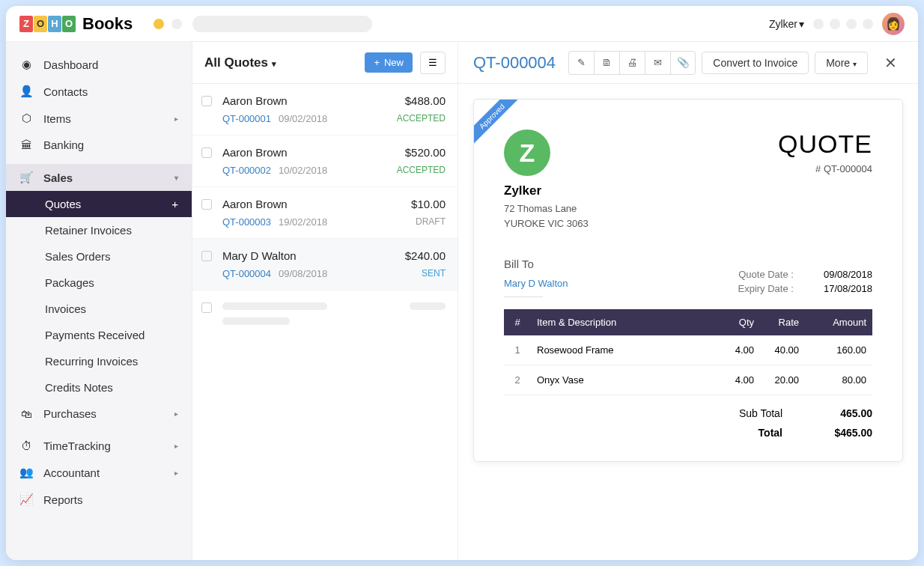 This screenshot has height=566, width=924. I want to click on detail-header: QT-000004 ✎ 🗎 🖨 ✉ 📎 Convert to Invoice M…, so click(688, 63).